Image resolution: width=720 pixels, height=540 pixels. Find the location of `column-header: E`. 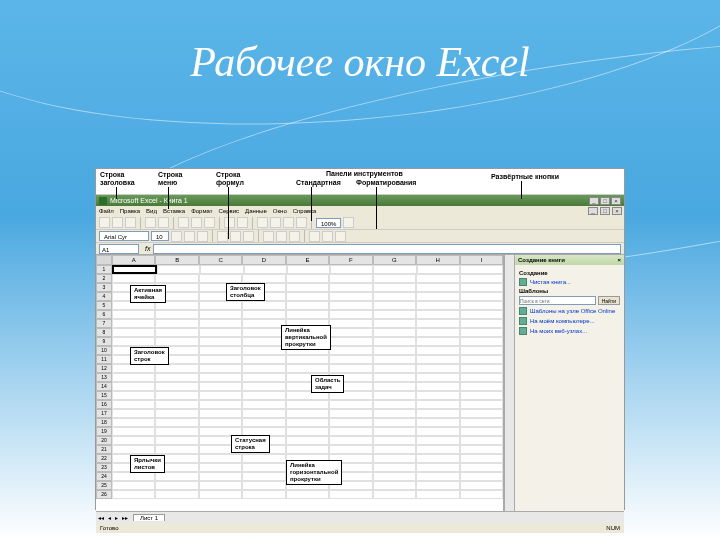

column-header: E is located at coordinates (308, 260).